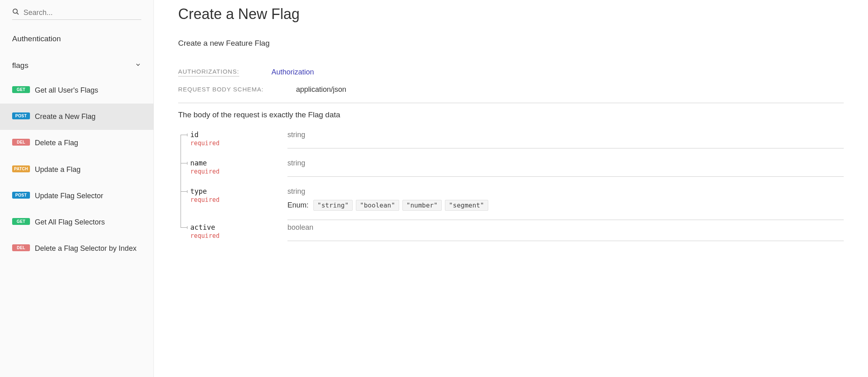  What do you see at coordinates (57, 143) in the screenshot?
I see `sidebar-item-label: Delete a Flag` at bounding box center [57, 143].